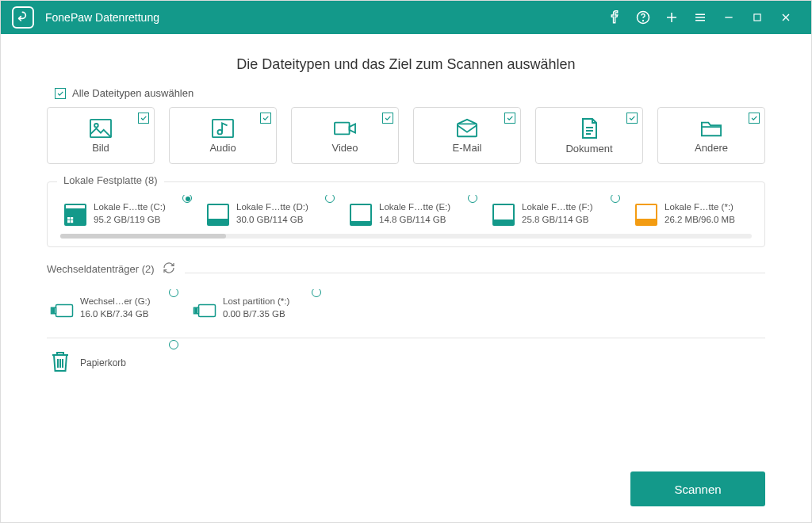 The height and width of the screenshot is (523, 812). Describe the element at coordinates (711, 147) in the screenshot. I see `type-label: Andere` at that location.